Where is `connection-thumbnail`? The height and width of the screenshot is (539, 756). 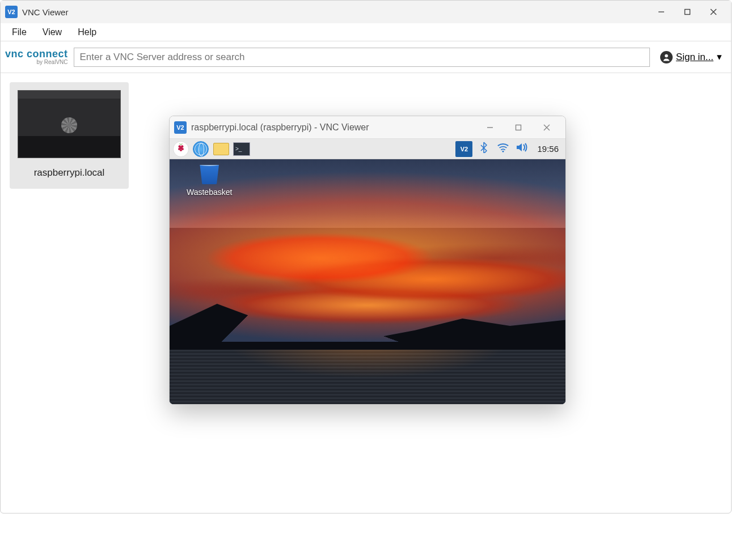 connection-thumbnail is located at coordinates (69, 124).